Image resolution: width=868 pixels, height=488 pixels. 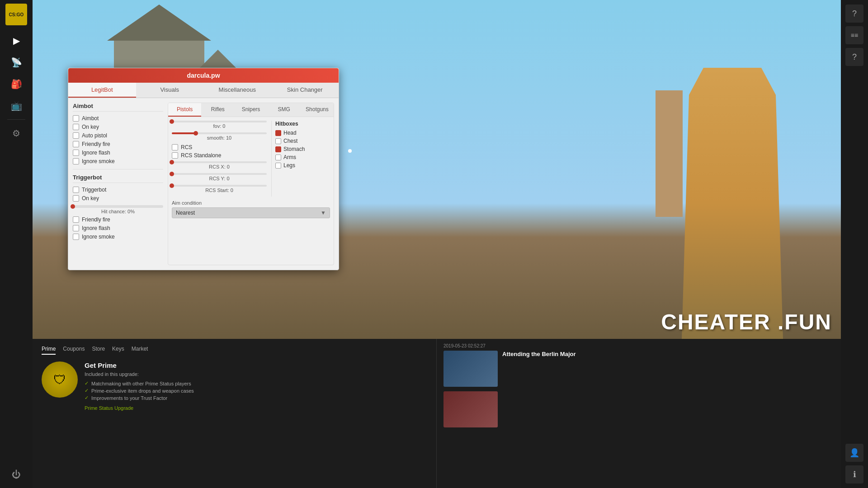 I want to click on hitbox-head-label: Head, so click(x=290, y=133).